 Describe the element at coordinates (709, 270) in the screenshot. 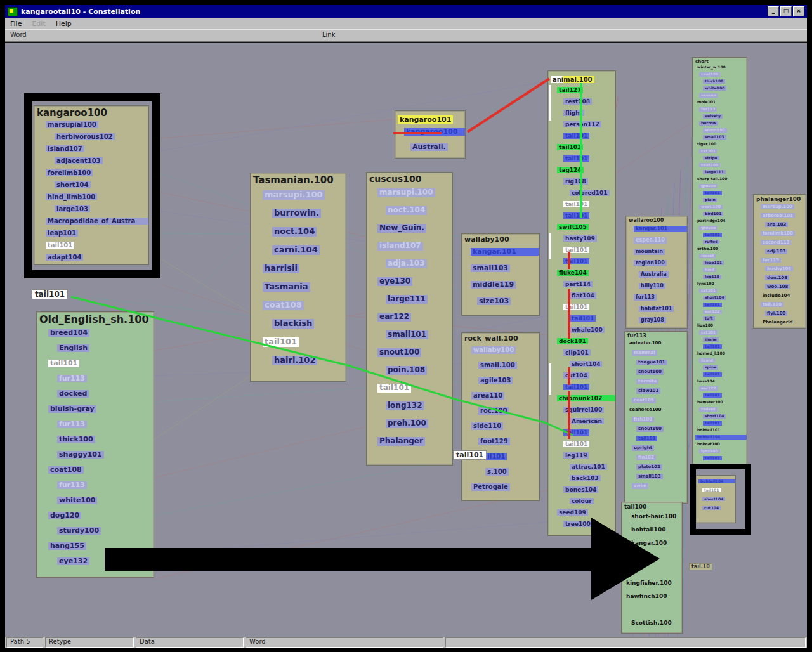

I see `node-hind: hind` at that location.